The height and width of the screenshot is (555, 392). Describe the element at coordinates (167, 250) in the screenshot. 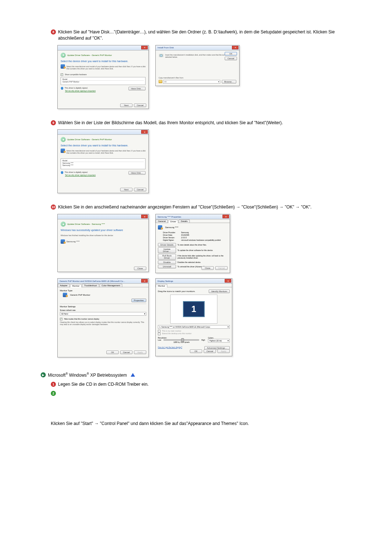

I see `update-driver-button: Update Driver…` at that location.